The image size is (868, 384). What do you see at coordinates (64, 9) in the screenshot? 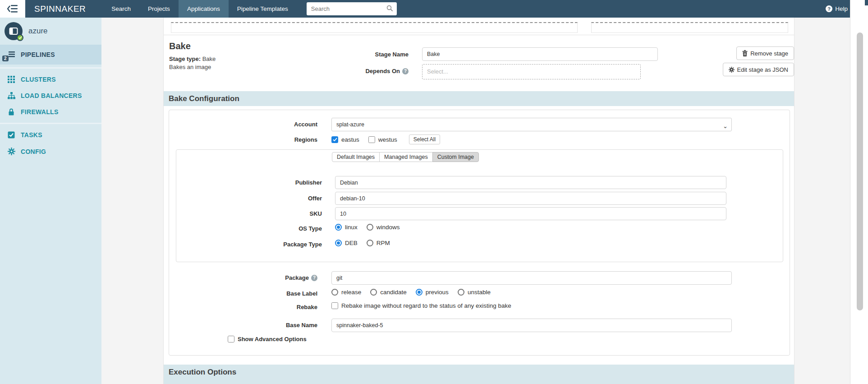
I see `brand-logo: SPINNAKER` at bounding box center [64, 9].